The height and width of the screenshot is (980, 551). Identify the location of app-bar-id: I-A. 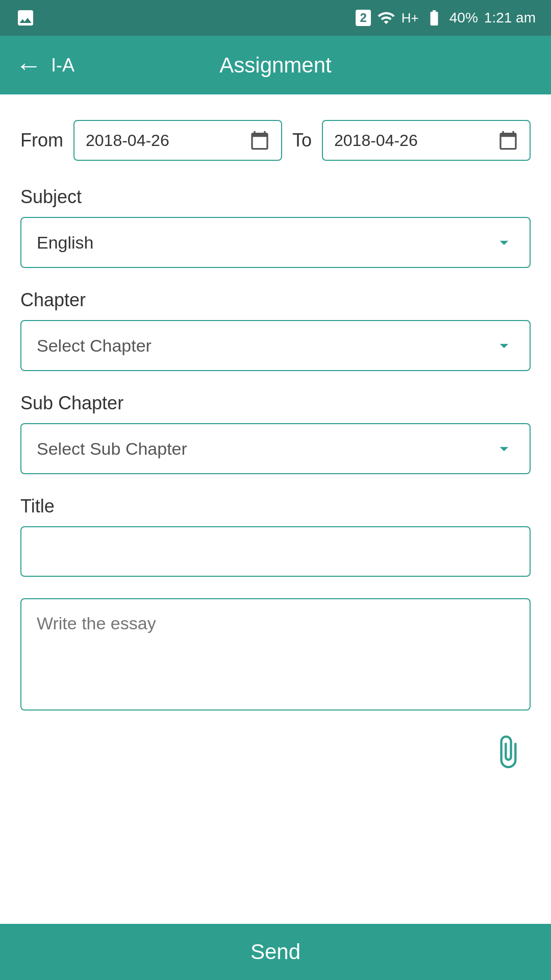
(63, 65).